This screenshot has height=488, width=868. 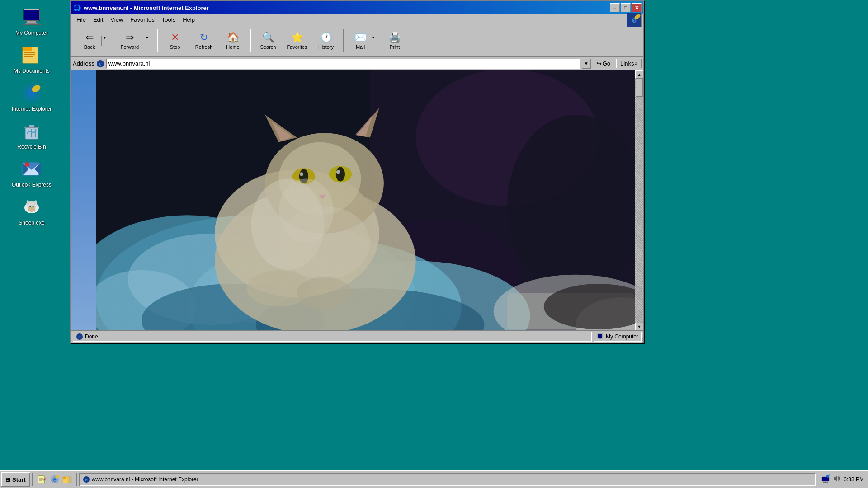 I want to click on status-ie-icon: e, so click(x=80, y=337).